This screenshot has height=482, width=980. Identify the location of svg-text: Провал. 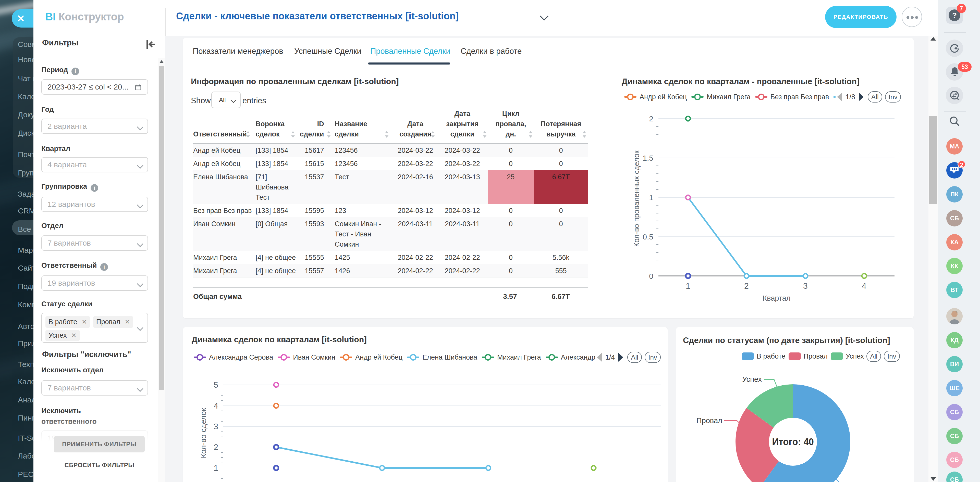
(709, 420).